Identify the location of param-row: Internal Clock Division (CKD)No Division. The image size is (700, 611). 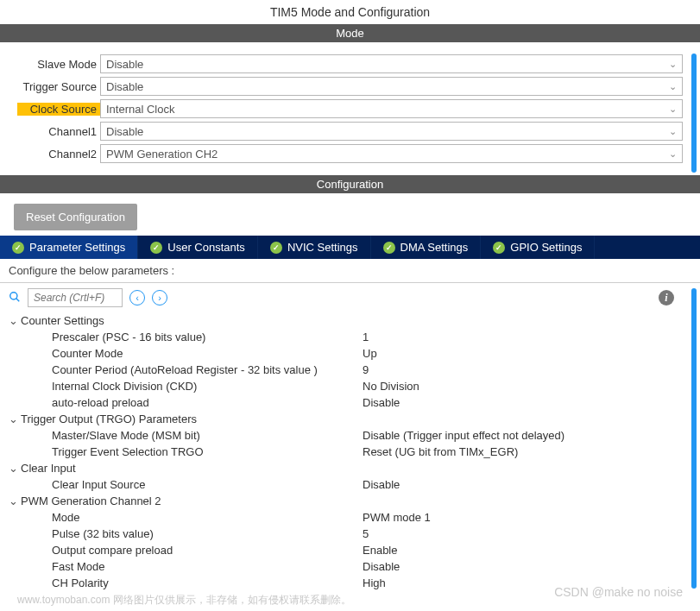
(350, 387).